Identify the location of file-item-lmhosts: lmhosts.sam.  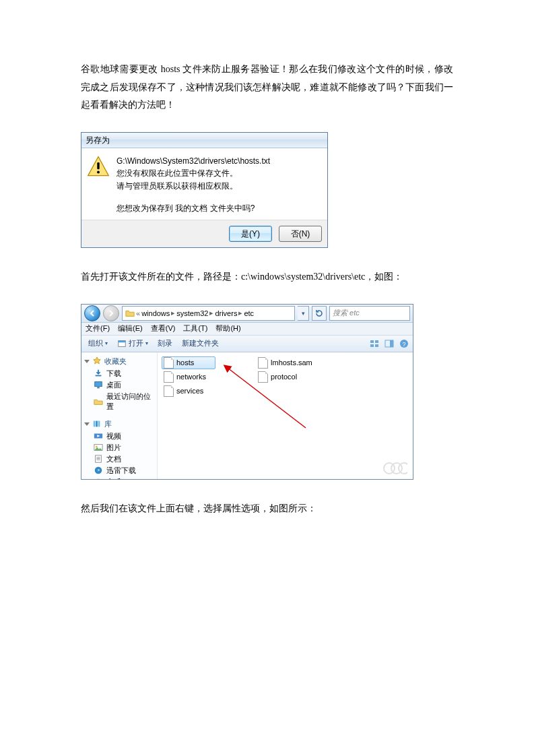
(289, 363).